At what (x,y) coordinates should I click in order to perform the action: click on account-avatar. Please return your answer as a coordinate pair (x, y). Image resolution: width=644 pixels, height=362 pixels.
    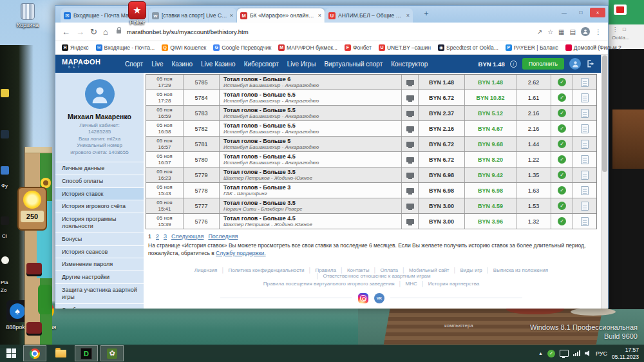
    Looking at the image, I should click on (575, 64).